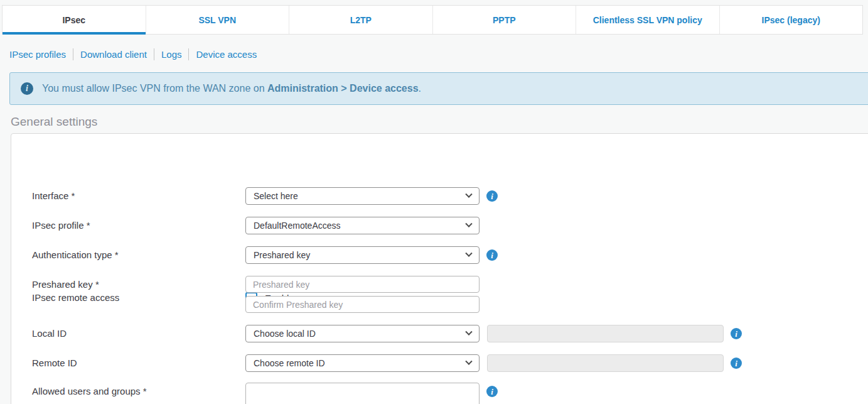  I want to click on tab-label: IPsec, so click(74, 20).